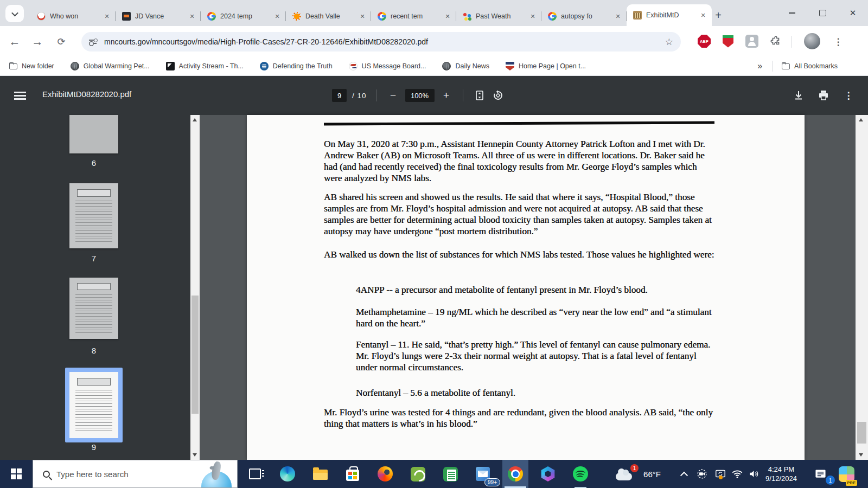 The height and width of the screenshot is (488, 868). I want to click on bookmark-us-message-board: US Message Board..., so click(387, 66).